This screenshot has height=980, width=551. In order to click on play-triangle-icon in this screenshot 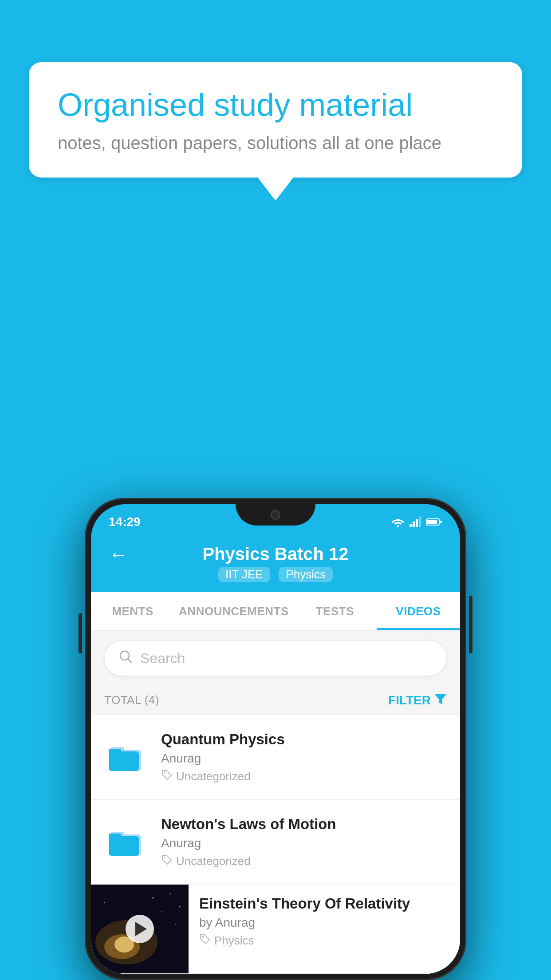, I will do `click(141, 929)`.